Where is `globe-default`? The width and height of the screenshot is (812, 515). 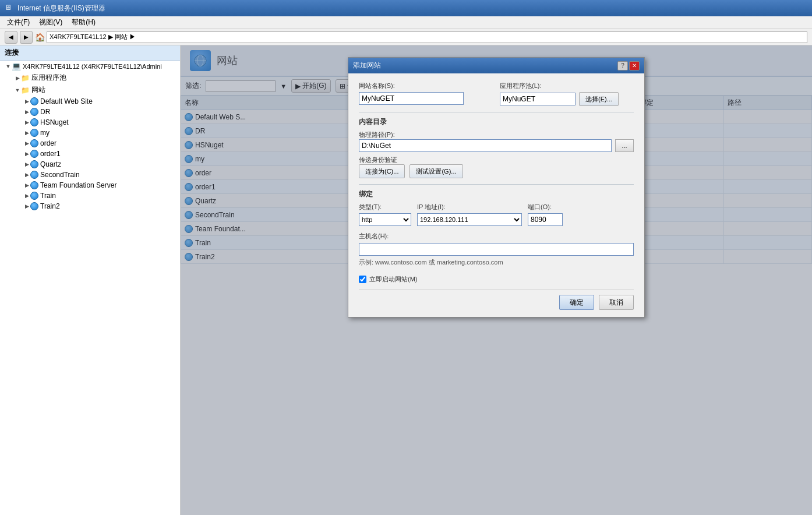 globe-default is located at coordinates (34, 101).